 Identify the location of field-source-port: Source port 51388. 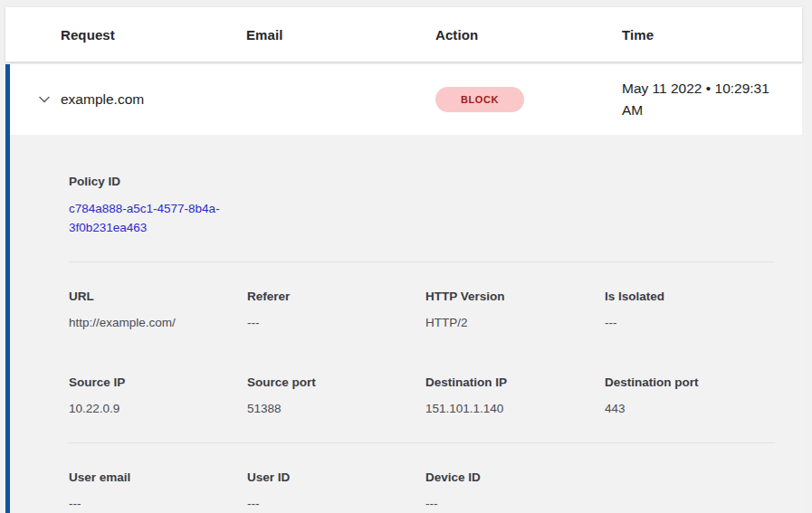
(337, 396).